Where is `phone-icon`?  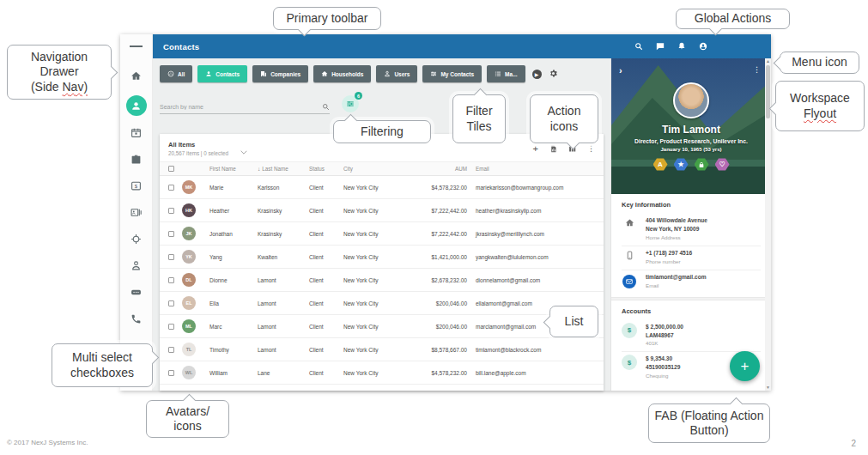 phone-icon is located at coordinates (137, 318).